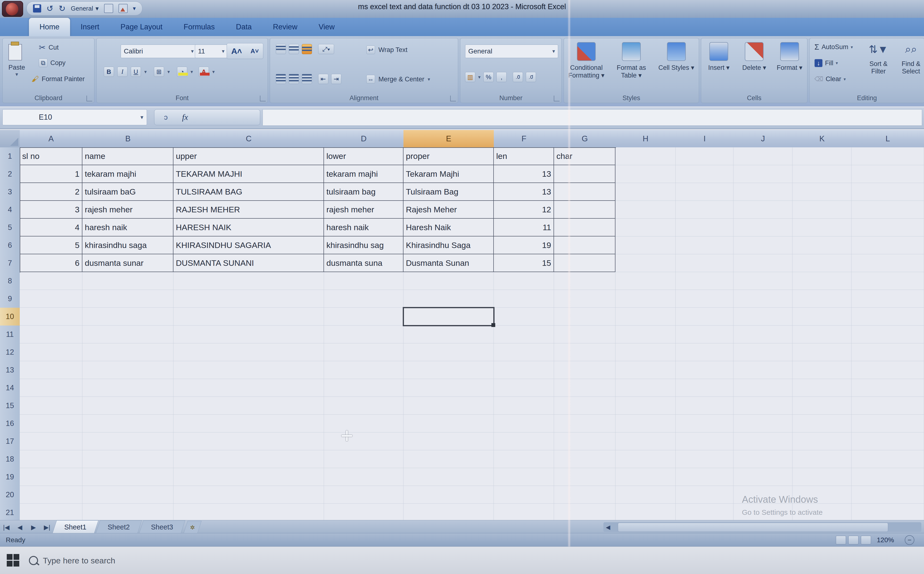 The height and width of the screenshot is (574, 924). I want to click on cell-F10, so click(524, 317).